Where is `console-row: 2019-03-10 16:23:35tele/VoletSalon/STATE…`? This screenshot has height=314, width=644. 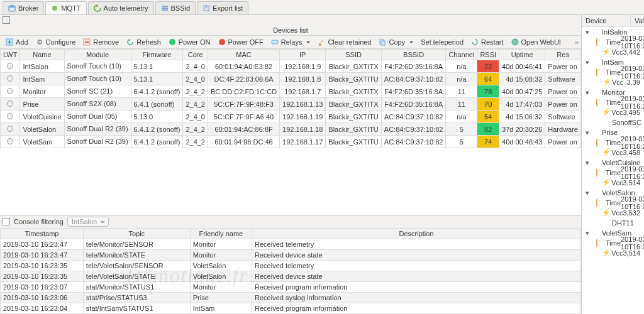 console-row: 2019-03-10 16:23:35tele/VoletSalon/STATE… is located at coordinates (291, 276).